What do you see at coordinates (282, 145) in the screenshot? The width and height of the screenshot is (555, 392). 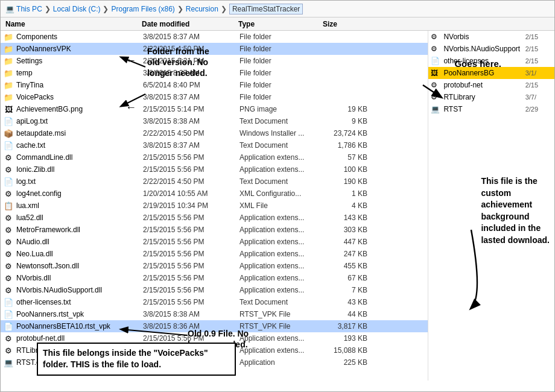 I see `file-type: Text Document` at bounding box center [282, 145].